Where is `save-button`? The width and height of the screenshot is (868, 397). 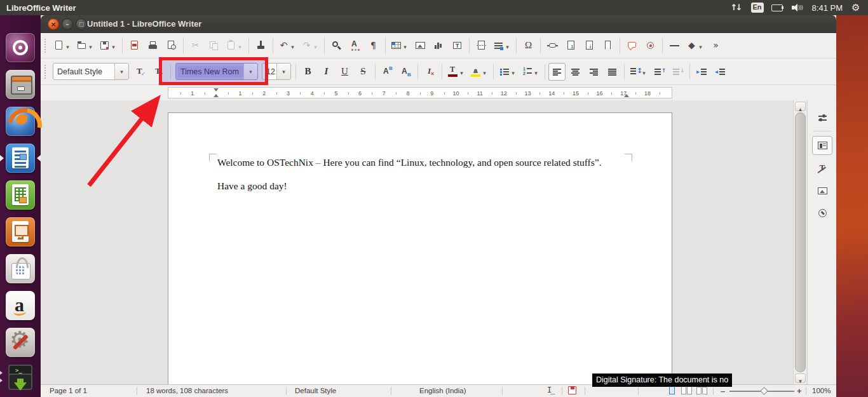 save-button is located at coordinates (108, 46).